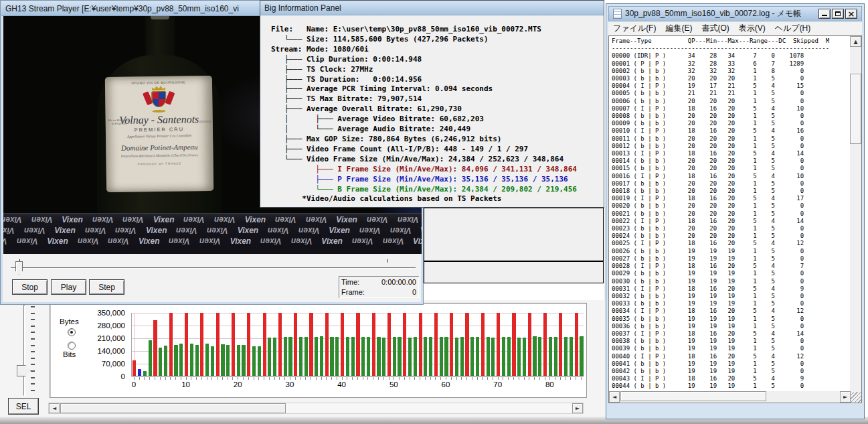 This screenshot has height=424, width=868. Describe the element at coordinates (107, 287) in the screenshot. I see `step-button: Step` at that location.